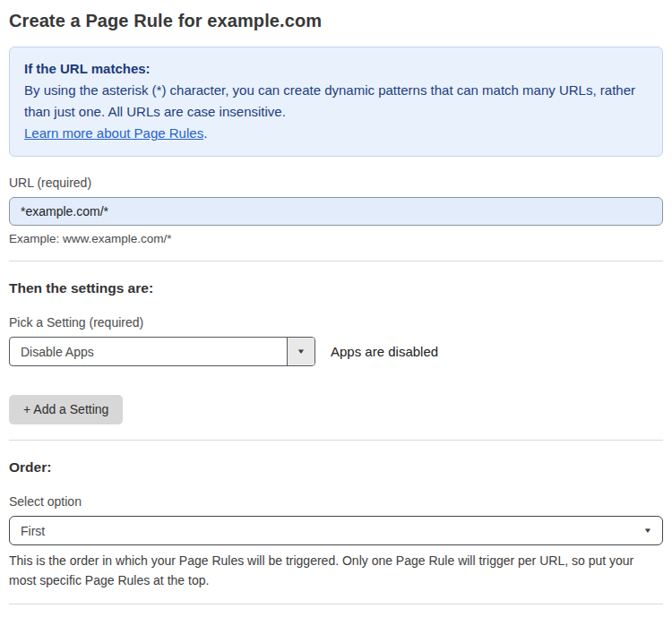  What do you see at coordinates (332, 531) in the screenshot?
I see `order-select-value: First` at bounding box center [332, 531].